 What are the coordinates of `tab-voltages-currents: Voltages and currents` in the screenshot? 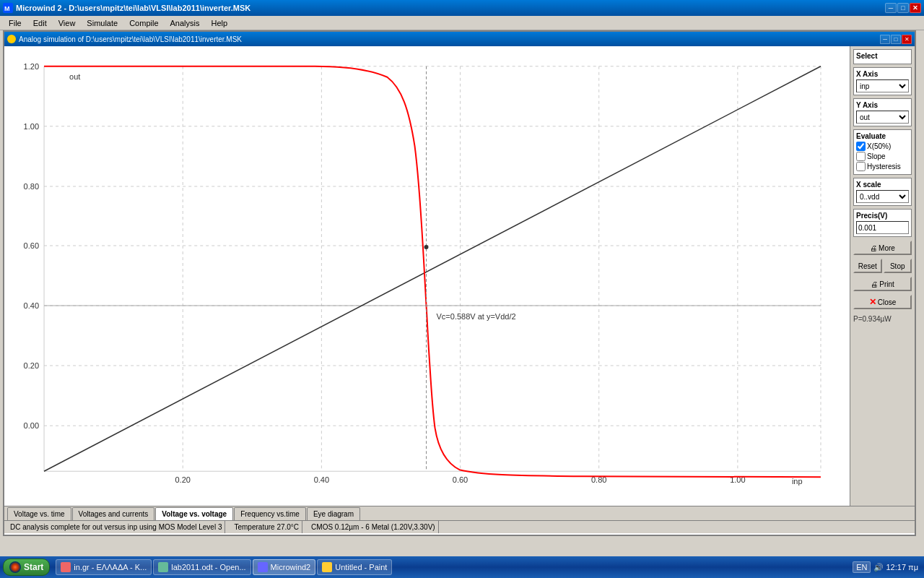 It's located at (114, 514).